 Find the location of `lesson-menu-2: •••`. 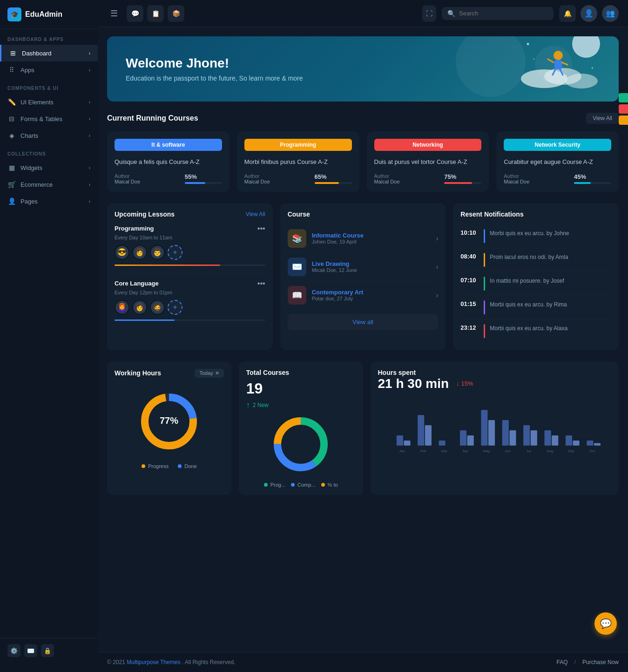

lesson-menu-2: ••• is located at coordinates (262, 284).